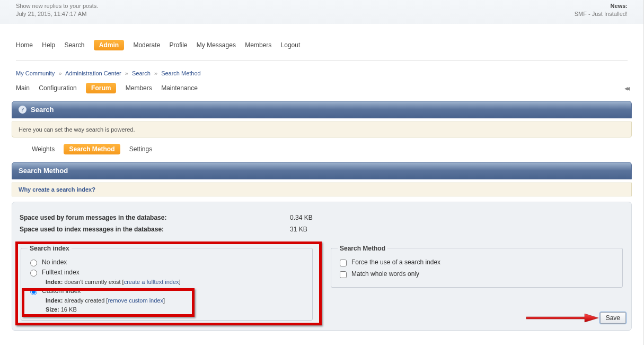  Describe the element at coordinates (299, 229) in the screenshot. I see `stat-idx-space-value: 31 KB` at that location.